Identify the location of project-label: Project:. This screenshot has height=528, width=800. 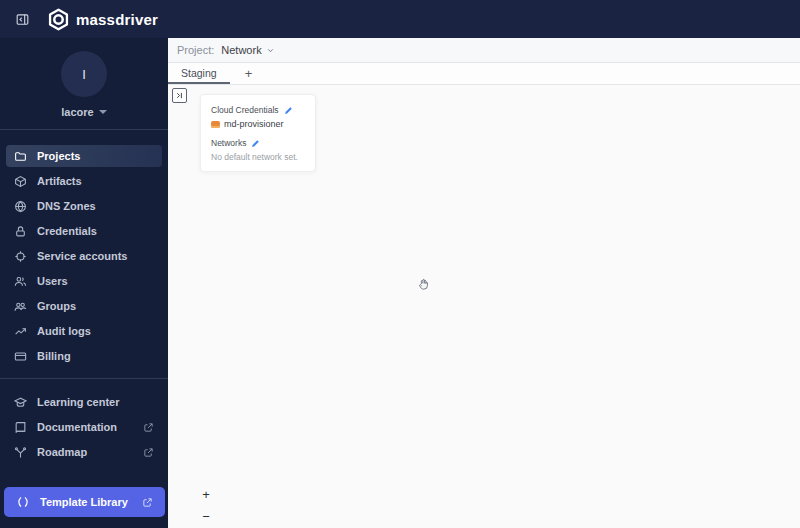
(196, 50).